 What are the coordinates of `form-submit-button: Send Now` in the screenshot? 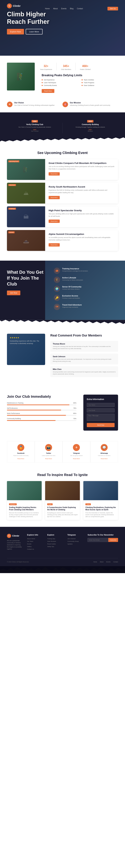 It's located at (101, 425).